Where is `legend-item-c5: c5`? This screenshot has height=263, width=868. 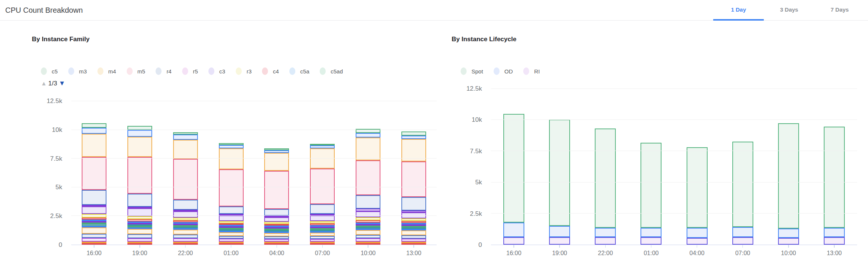 legend-item-c5: c5 is located at coordinates (49, 71).